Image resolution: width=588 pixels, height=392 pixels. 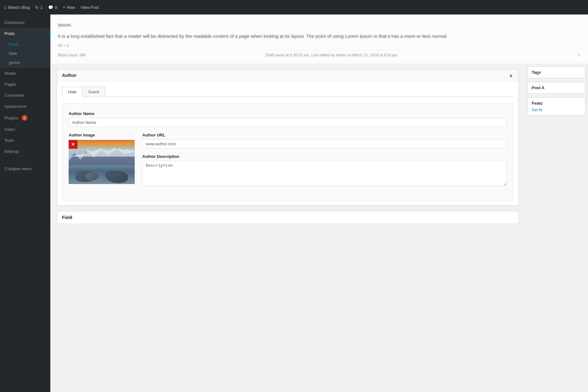 What do you see at coordinates (557, 107) in the screenshot?
I see `featured-box: Featu Set fe` at bounding box center [557, 107].